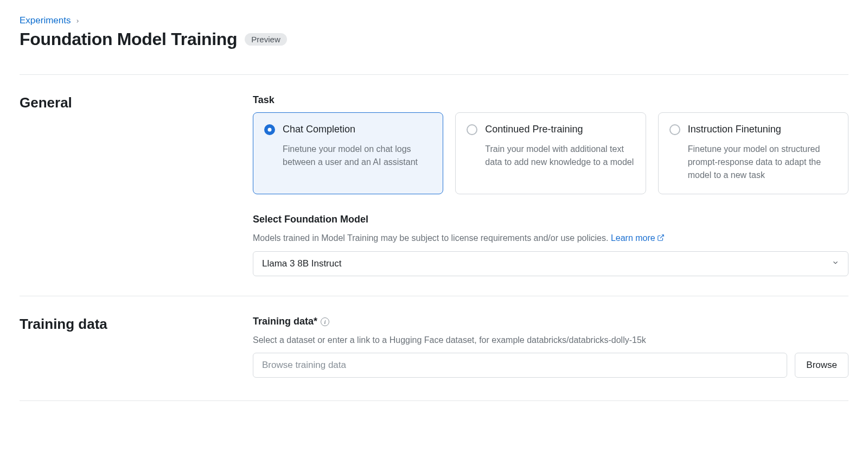 This screenshot has width=868, height=458. What do you see at coordinates (434, 39) in the screenshot?
I see `title-row: Foundation Model Training Preview` at bounding box center [434, 39].